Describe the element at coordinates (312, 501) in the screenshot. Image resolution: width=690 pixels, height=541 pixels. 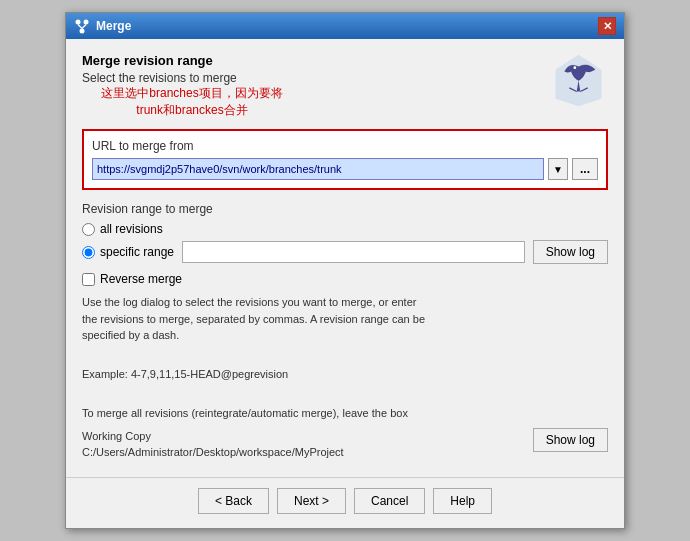
I see `next-button: Next >` at that location.